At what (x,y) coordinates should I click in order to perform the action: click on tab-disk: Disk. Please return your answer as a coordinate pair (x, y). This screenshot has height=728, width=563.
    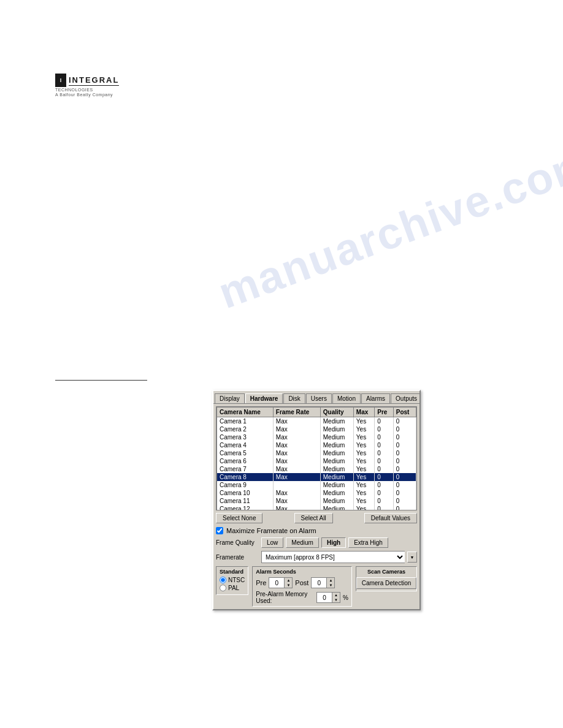
    Looking at the image, I should click on (294, 398).